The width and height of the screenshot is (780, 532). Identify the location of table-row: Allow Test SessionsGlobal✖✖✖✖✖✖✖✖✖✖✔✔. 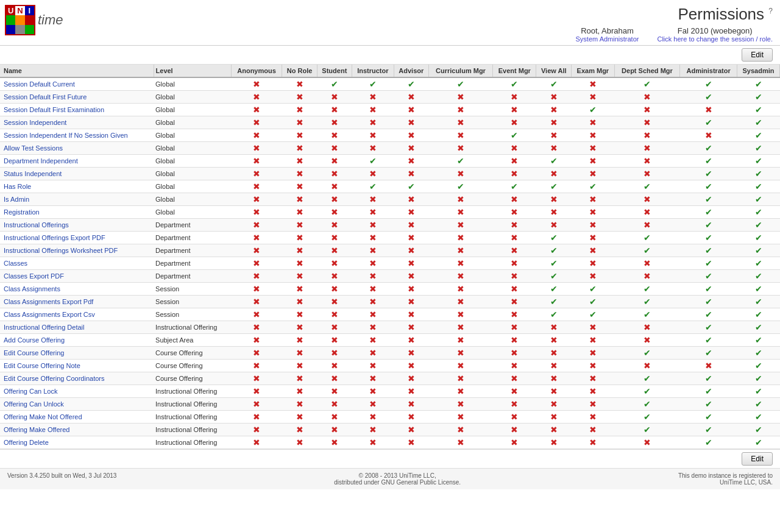
(390, 149).